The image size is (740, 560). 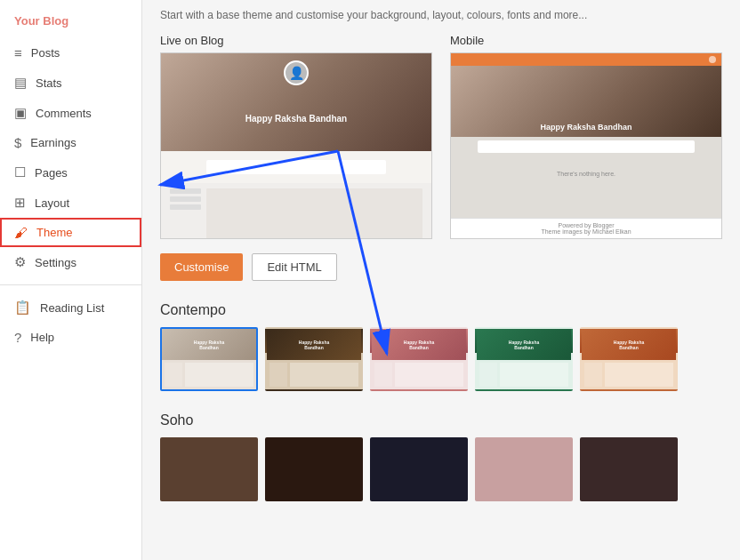 What do you see at coordinates (71, 172) in the screenshot?
I see `sidebar-item-pages: ☐ Pages` at bounding box center [71, 172].